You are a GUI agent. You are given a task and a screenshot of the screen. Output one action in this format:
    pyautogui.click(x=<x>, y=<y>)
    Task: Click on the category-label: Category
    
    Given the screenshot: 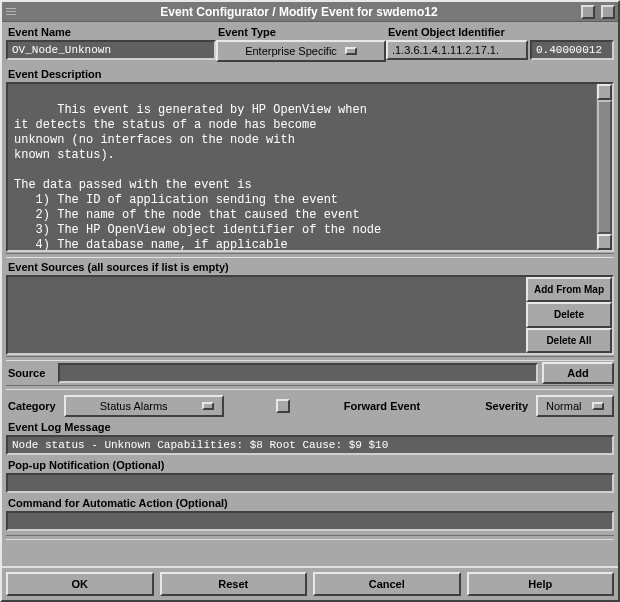 What is the action you would take?
    pyautogui.click(x=32, y=406)
    